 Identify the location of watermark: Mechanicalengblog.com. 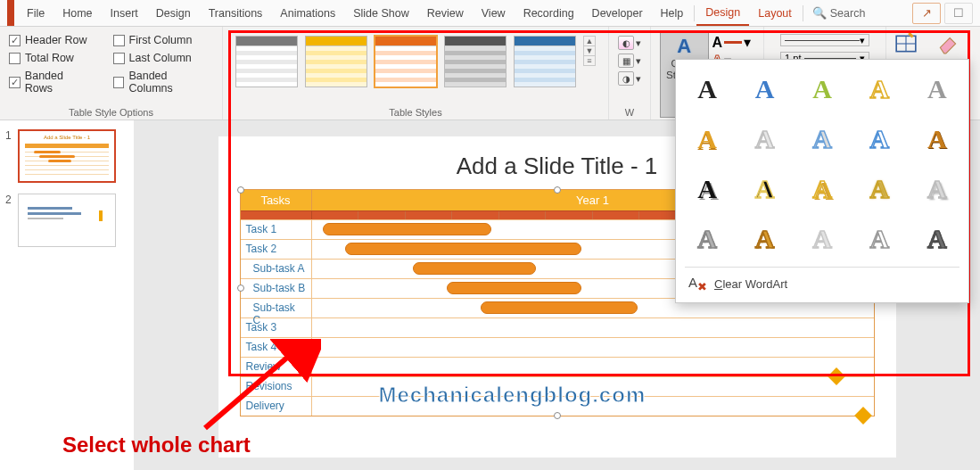
(513, 395).